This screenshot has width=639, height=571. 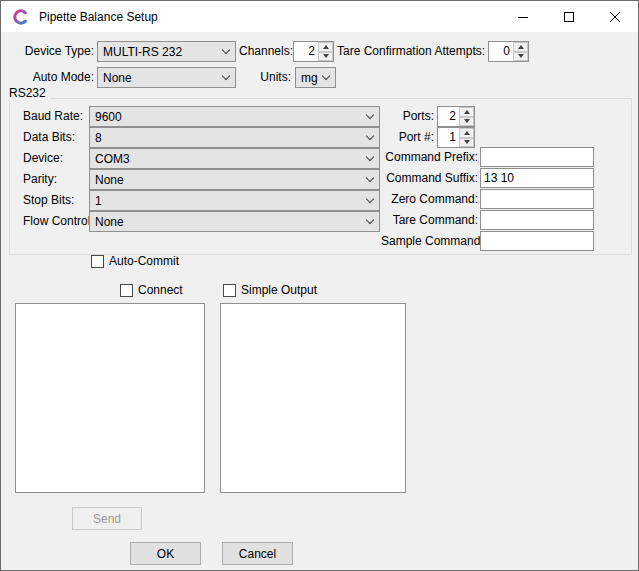 What do you see at coordinates (234, 180) in the screenshot?
I see `parity-select: None` at bounding box center [234, 180].